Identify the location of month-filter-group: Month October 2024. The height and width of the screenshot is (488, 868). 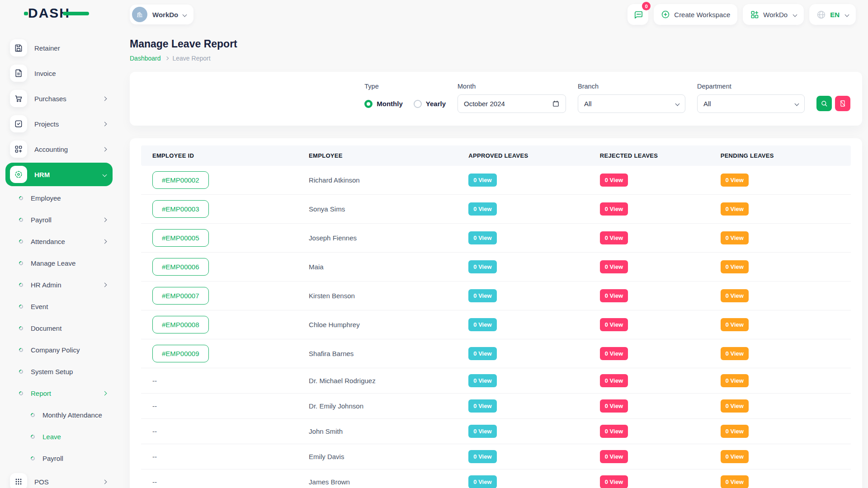
(512, 98).